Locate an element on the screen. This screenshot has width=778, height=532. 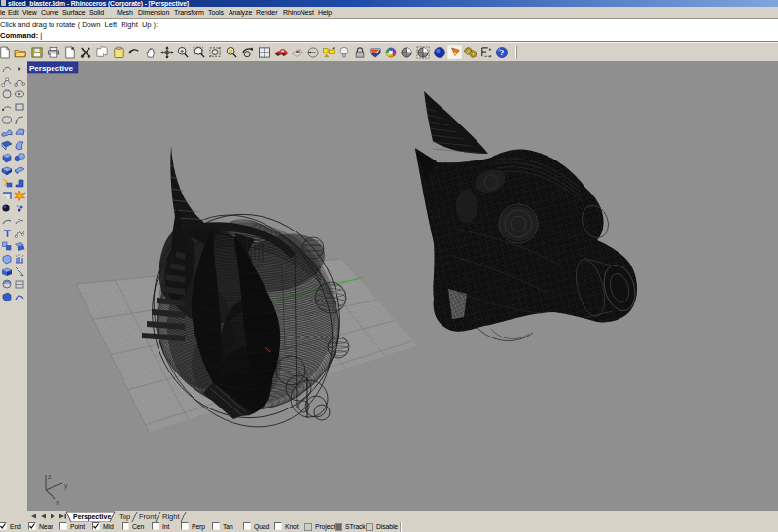
svg-text: Front is located at coordinates (148, 517).